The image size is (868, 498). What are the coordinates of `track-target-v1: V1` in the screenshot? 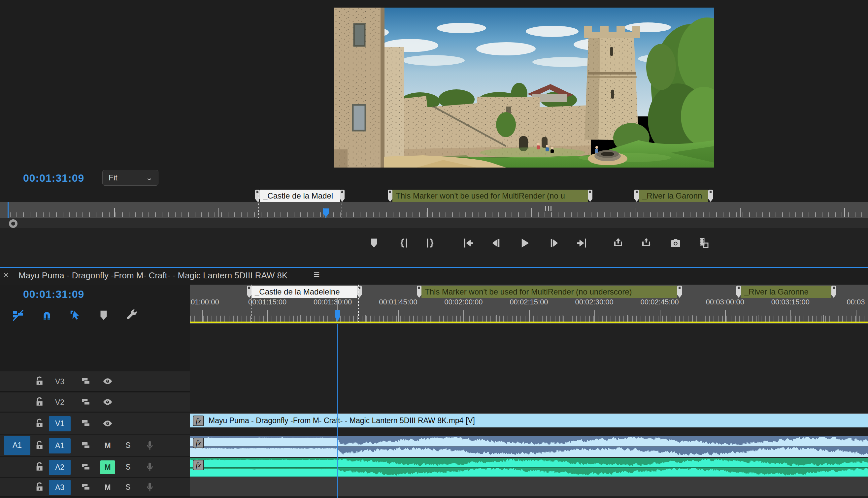 It's located at (60, 424).